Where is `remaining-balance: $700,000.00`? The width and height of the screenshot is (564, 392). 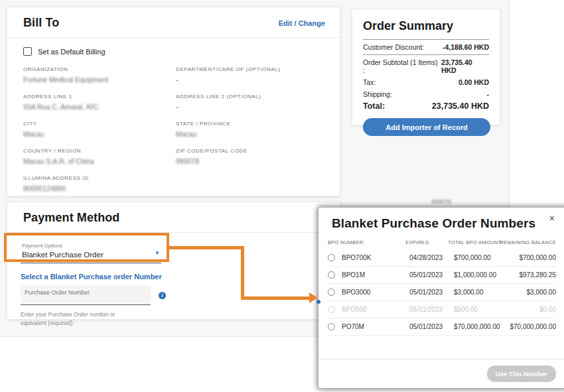
remaining-balance: $700,000.00 is located at coordinates (531, 257).